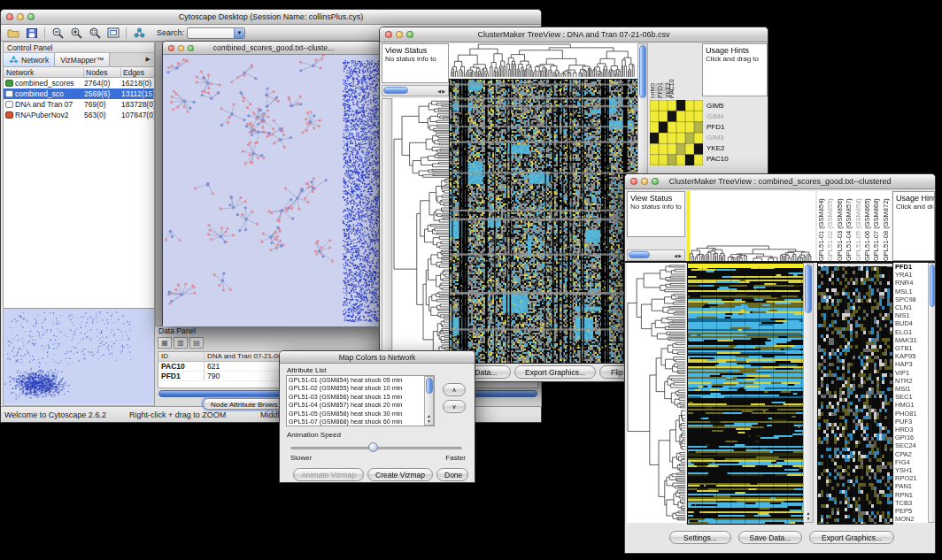 The image size is (942, 560). What do you see at coordinates (29, 60) in the screenshot?
I see `tab-network: Network` at bounding box center [29, 60].